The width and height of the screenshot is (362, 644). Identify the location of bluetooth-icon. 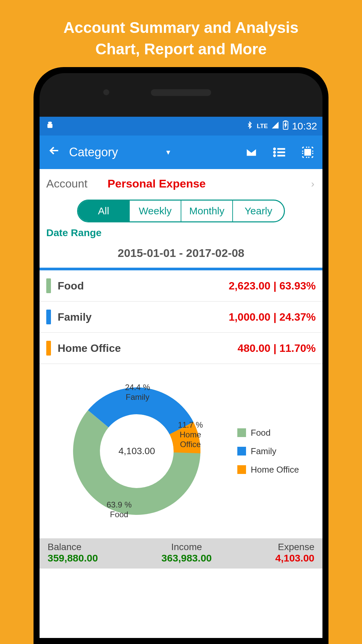
(250, 126).